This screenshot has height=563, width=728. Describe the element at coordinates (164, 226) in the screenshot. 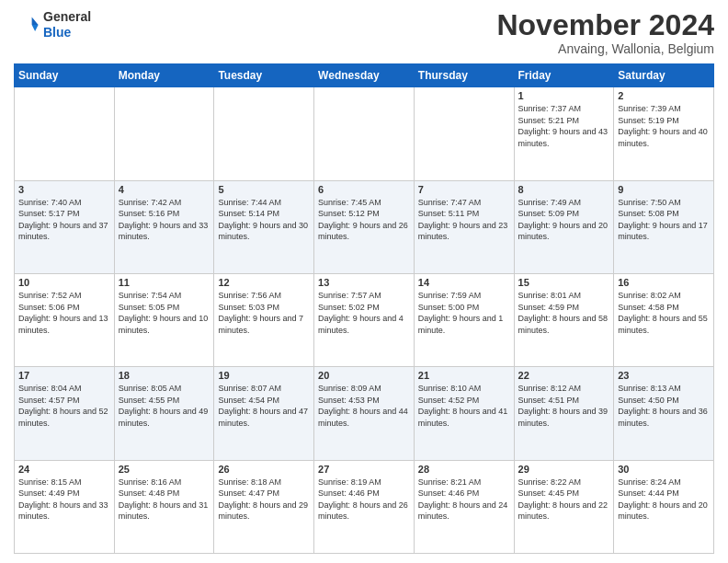

I see `calendar-cell: 4Sunrise: 7:42 AM Sunset: 5:16 PM Daylig…` at that location.